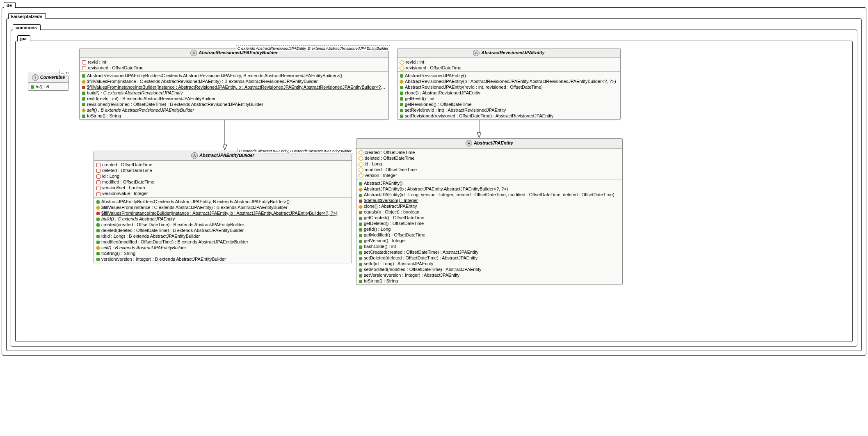 This screenshot has width=868, height=436. Describe the element at coordinates (373, 164) in the screenshot. I see `member-text: id : Long` at that location.